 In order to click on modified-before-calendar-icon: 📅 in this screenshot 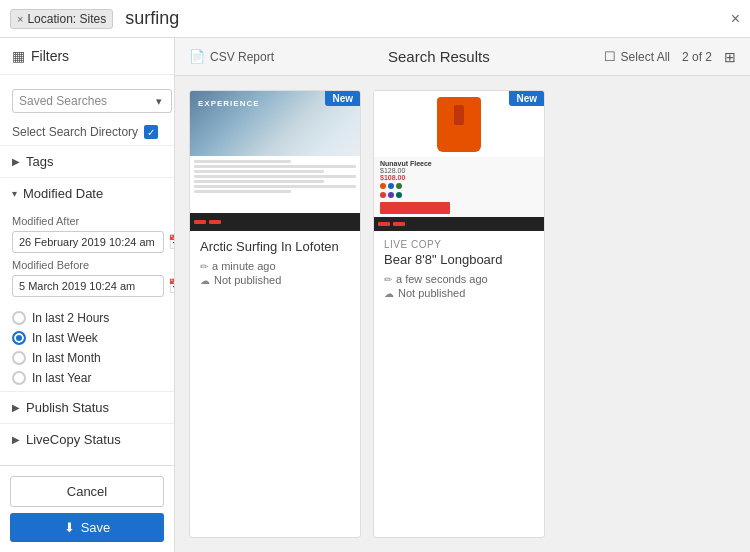, I will do `click(171, 286)`.